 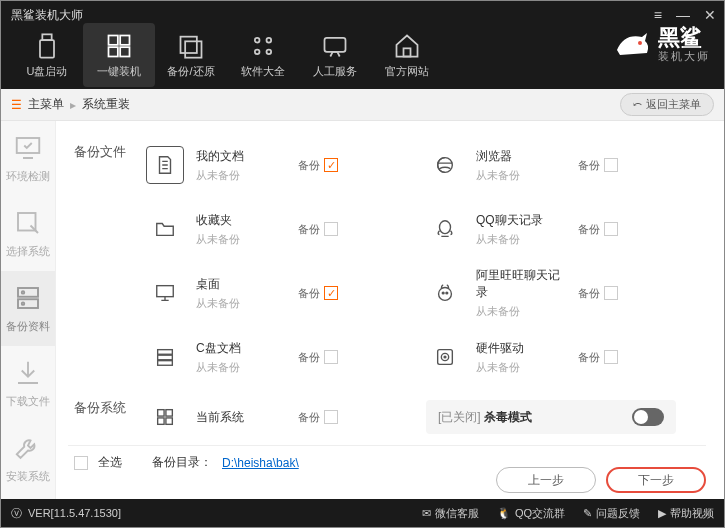 What do you see at coordinates (684, 56) in the screenshot?
I see `logo-sub: 装机大师` at bounding box center [684, 56].